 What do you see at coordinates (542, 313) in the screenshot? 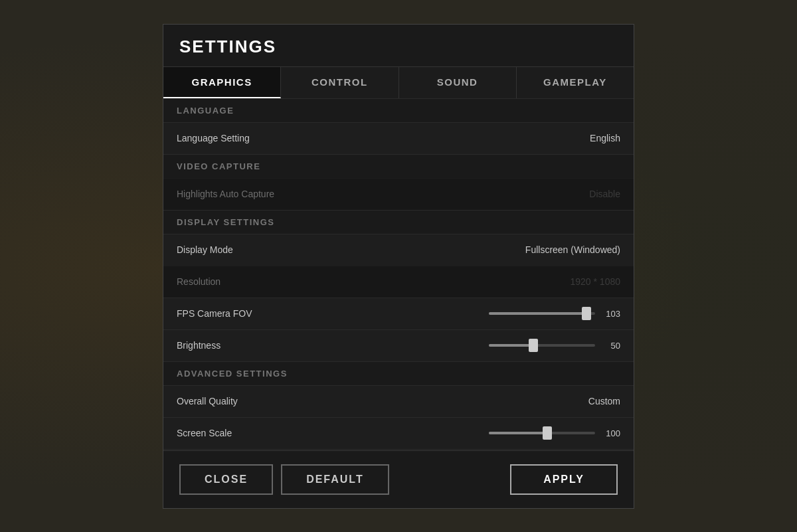
I see `slider-track-fps` at bounding box center [542, 313].